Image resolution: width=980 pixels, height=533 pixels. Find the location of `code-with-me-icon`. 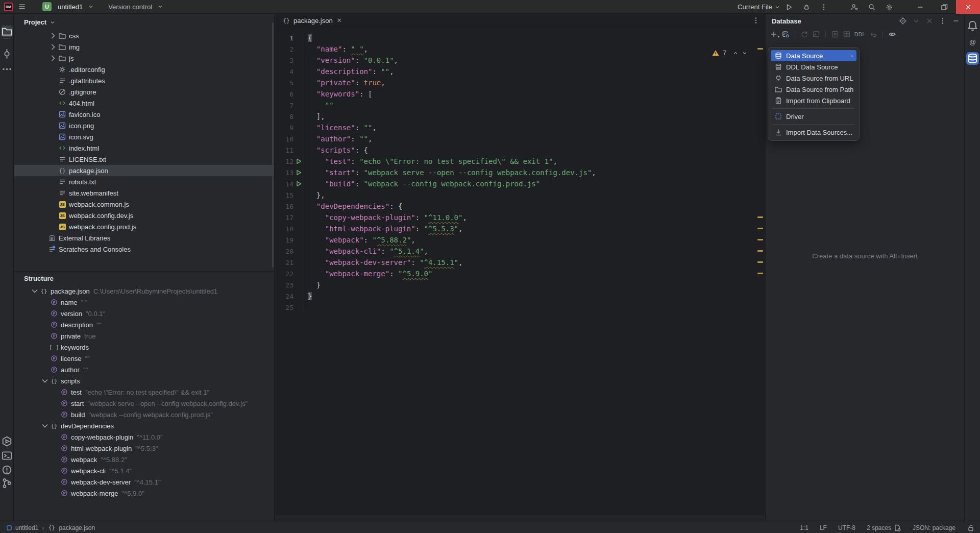

code-with-me-icon is located at coordinates (854, 7).